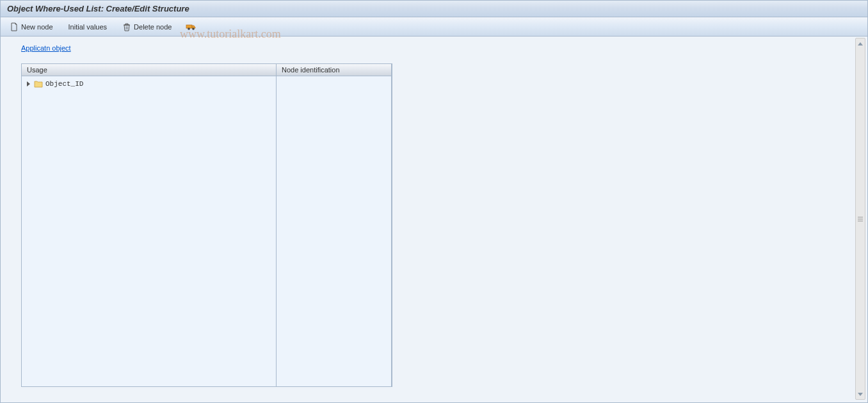 The width and height of the screenshot is (868, 403). What do you see at coordinates (149, 84) in the screenshot?
I see `tree-item: Object_ID` at bounding box center [149, 84].